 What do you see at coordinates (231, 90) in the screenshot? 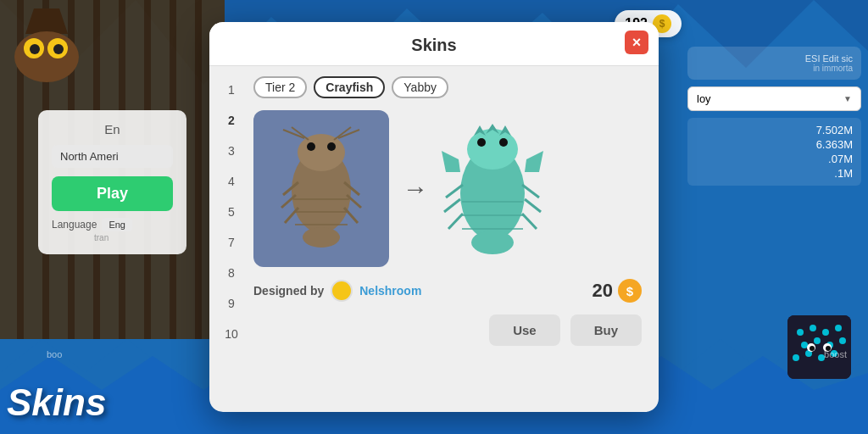
I see `number-item-1: 1` at bounding box center [231, 90].